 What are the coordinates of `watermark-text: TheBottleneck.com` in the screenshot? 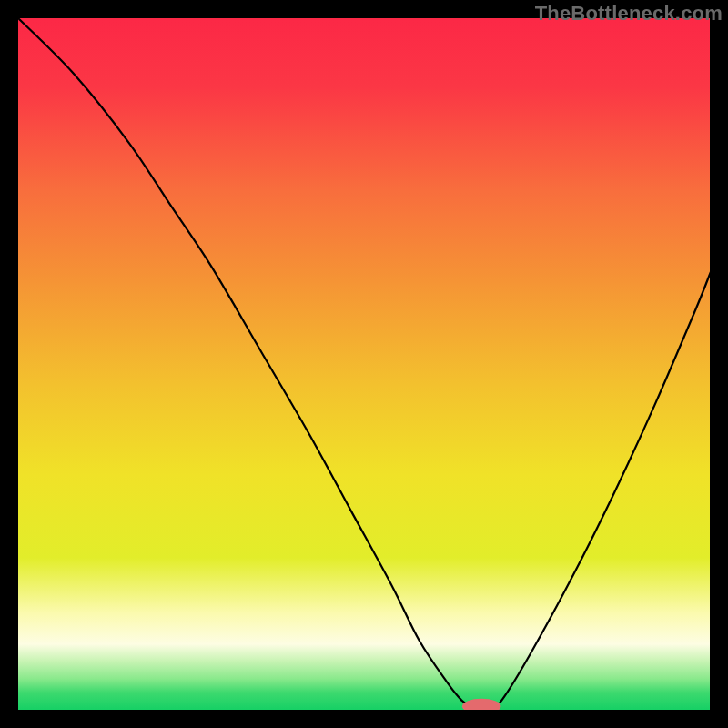 It's located at (629, 14).